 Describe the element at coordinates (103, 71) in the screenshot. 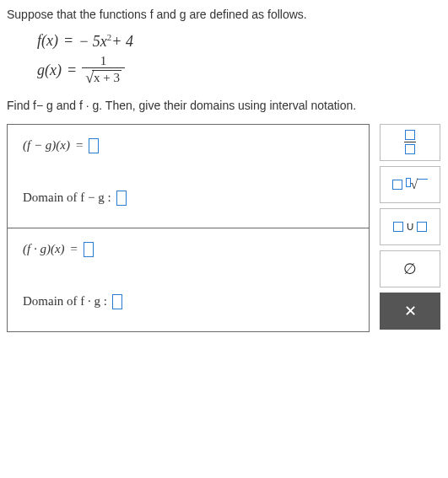

I see `g-fraction: 1 √x + 3` at that location.